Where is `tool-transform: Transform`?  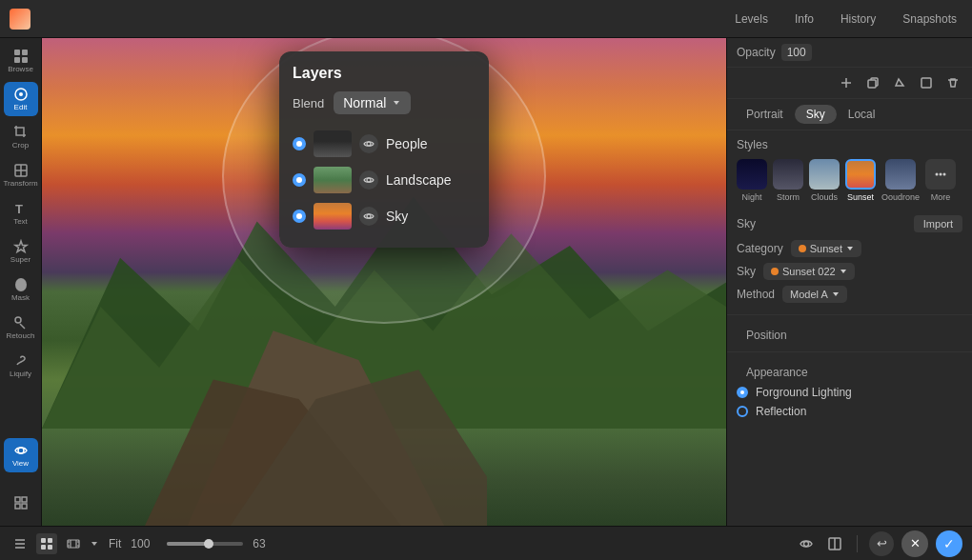 tool-transform: Transform is located at coordinates (21, 175).